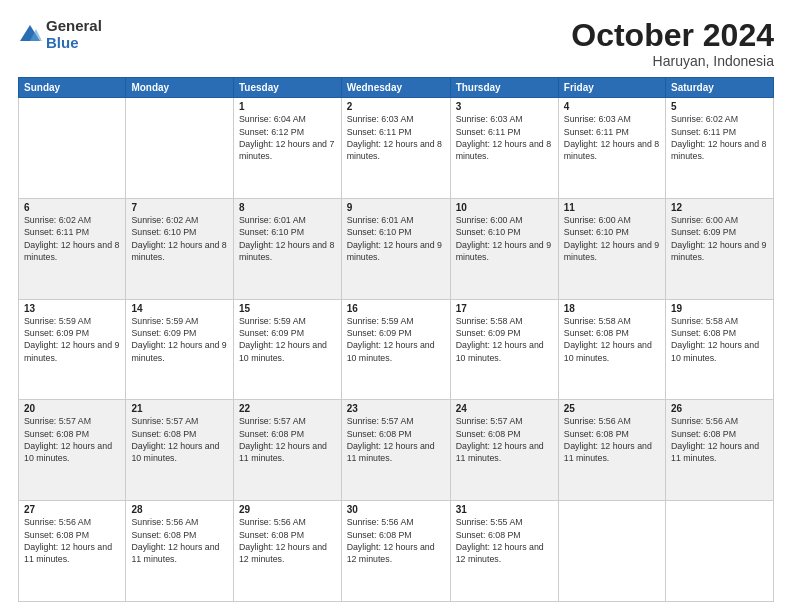 The width and height of the screenshot is (792, 612). What do you see at coordinates (287, 248) in the screenshot?
I see `cell-w2-d2: 8Sunrise: 6:01 AM Sunset: 6:10 PM Daylig…` at bounding box center [287, 248].